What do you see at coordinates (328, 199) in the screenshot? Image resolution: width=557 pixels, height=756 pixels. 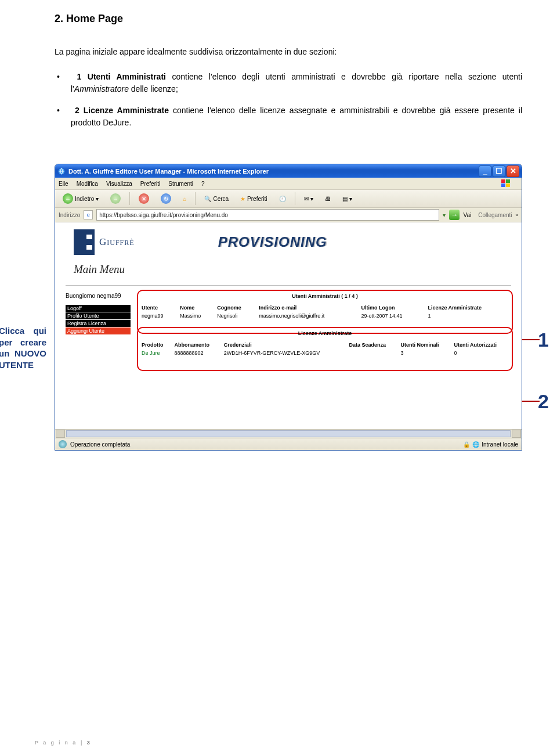 I see `print-icon: 🖶` at bounding box center [328, 199].